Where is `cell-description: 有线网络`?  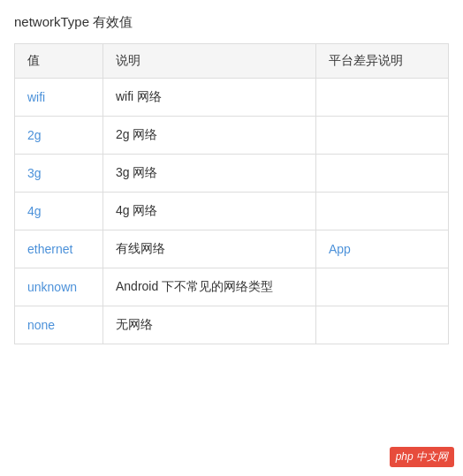 cell-description: 有线网络 is located at coordinates (210, 249).